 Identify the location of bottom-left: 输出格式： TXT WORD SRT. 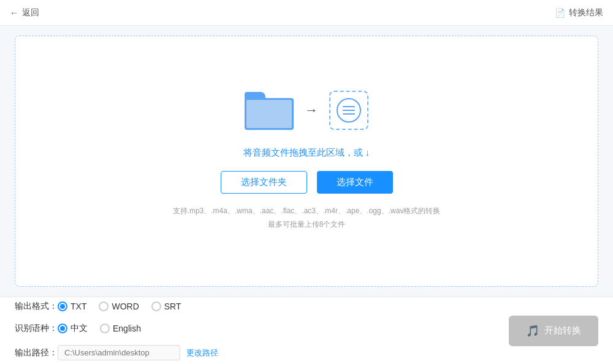
(262, 331).